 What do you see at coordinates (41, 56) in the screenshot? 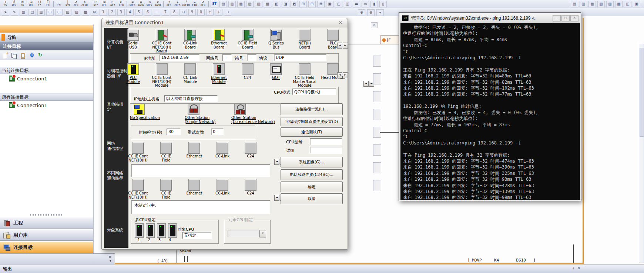
I see `refresh-icon` at bounding box center [41, 56].